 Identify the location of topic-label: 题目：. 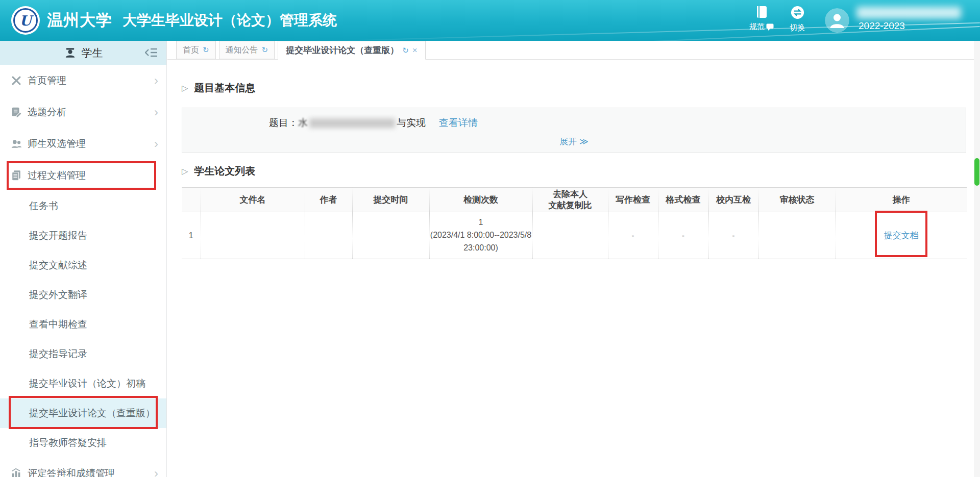
(284, 123).